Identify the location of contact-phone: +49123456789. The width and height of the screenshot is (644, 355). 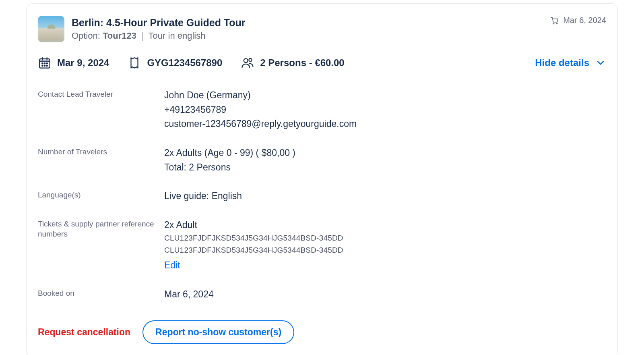
(385, 110).